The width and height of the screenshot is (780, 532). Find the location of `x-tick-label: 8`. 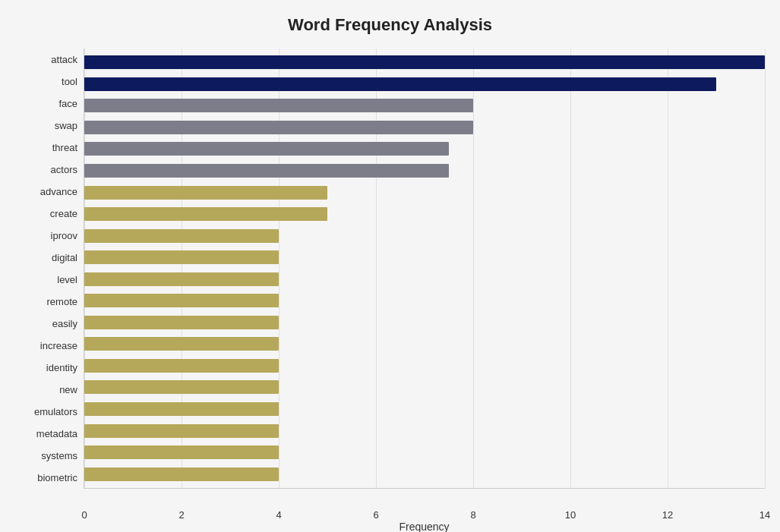

x-tick-label: 8 is located at coordinates (472, 515).